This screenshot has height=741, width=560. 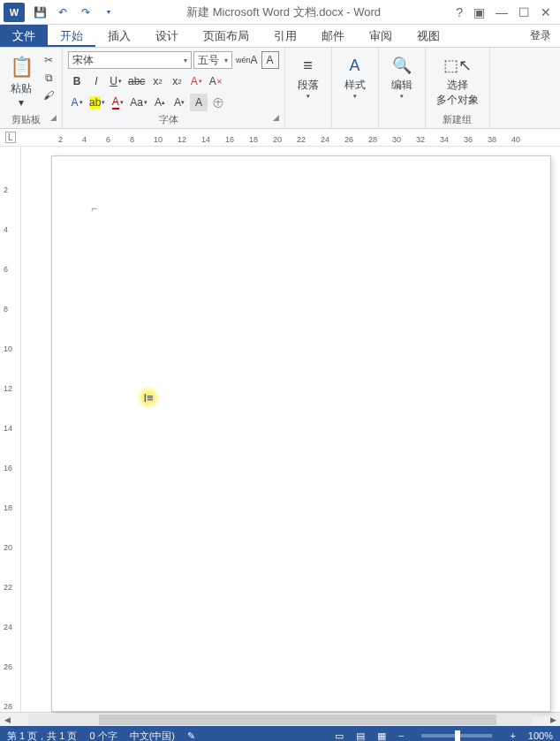 I want to click on ruler-tick: 6, so click(x=5, y=269).